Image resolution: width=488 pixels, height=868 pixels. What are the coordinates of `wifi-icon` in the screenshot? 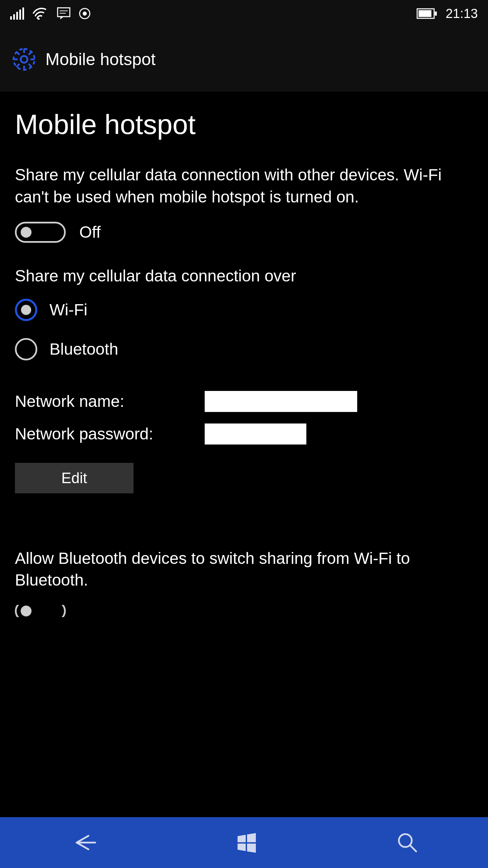 It's located at (41, 14).